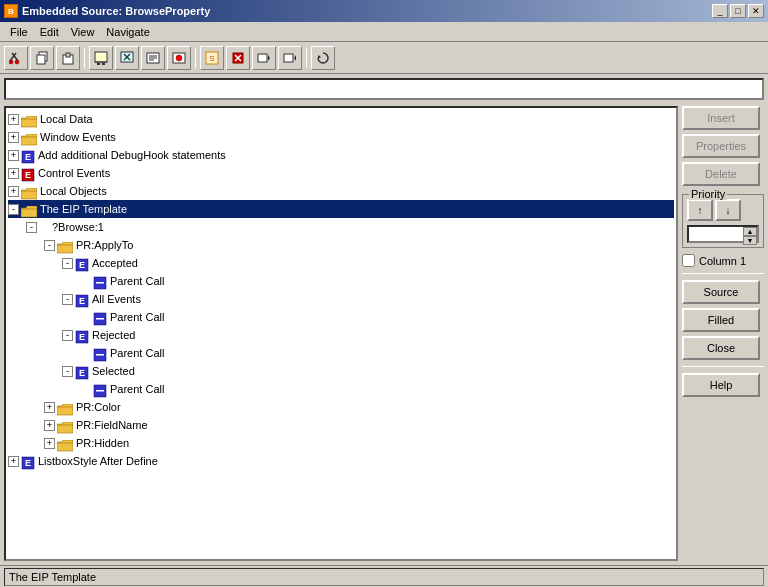 This screenshot has height=587, width=768. What do you see at coordinates (132, 155) in the screenshot?
I see `tree-item-label: Add additional DebugHook statements` at bounding box center [132, 155].